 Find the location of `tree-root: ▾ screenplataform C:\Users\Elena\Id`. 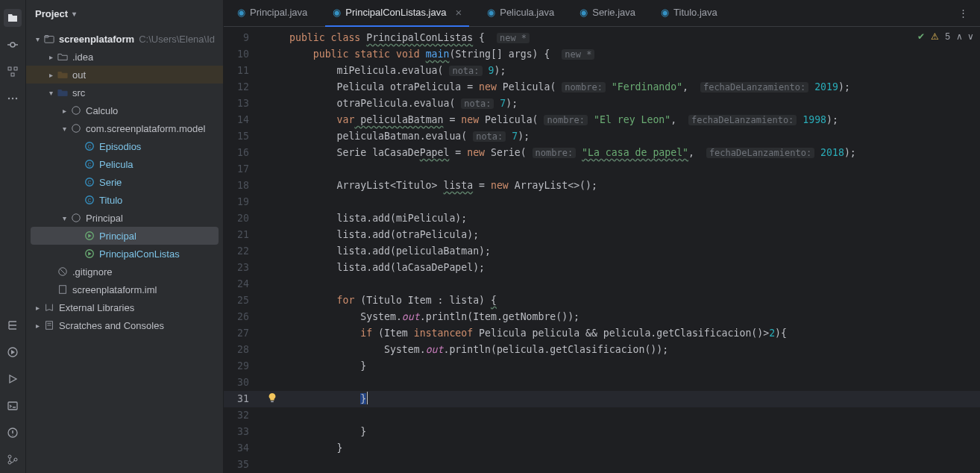

tree-root: ▾ screenplataform C:\Users\Elena\Id is located at coordinates (125, 39).